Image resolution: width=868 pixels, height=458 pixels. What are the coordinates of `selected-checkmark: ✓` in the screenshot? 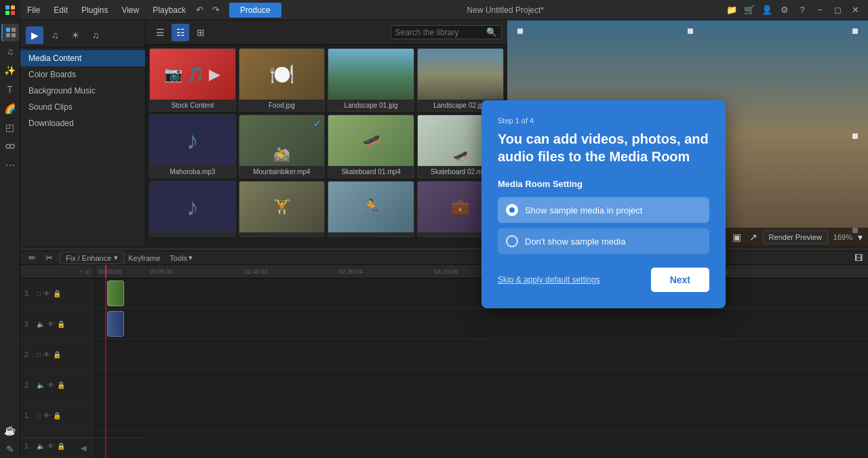 It's located at (317, 123).